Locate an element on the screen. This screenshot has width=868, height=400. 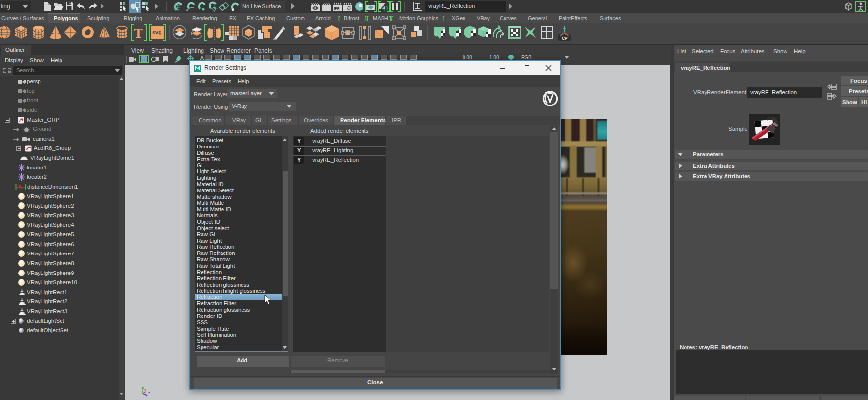
svg-text: x is located at coordinates (145, 390).